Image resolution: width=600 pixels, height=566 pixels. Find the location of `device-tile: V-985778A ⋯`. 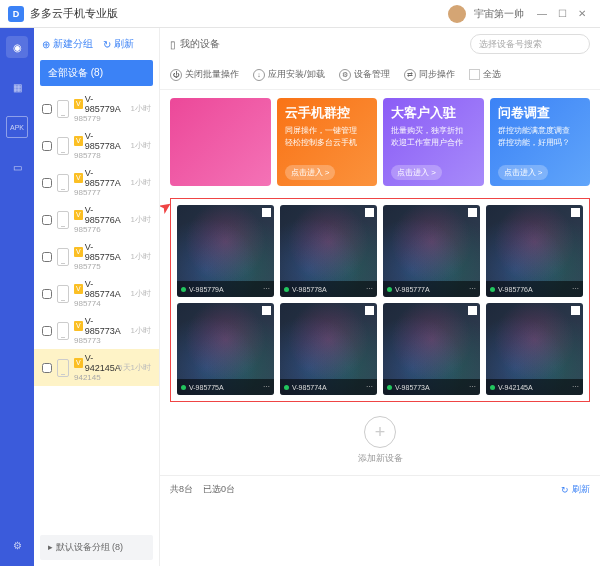

device-tile: V-985778A ⋯ is located at coordinates (328, 251).